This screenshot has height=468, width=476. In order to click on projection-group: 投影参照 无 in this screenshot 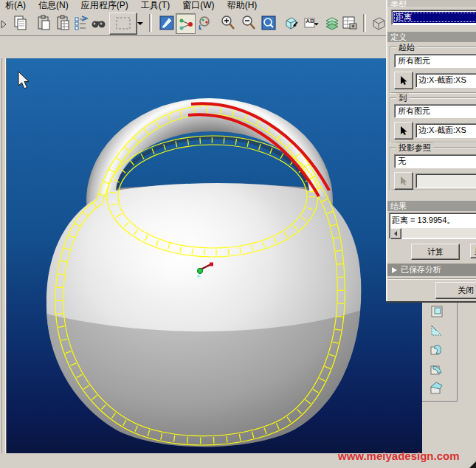, I will do `click(432, 169)`.